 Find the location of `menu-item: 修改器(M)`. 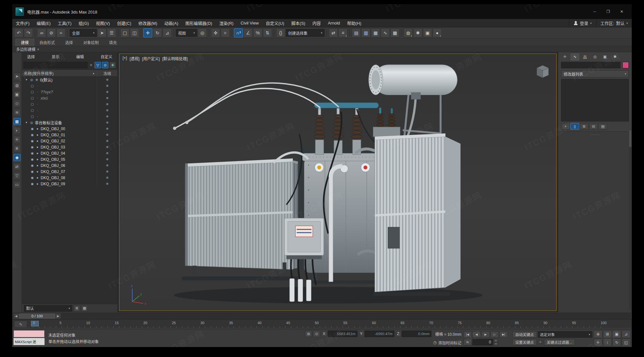

menu-item: 修改器(M) is located at coordinates (148, 23).